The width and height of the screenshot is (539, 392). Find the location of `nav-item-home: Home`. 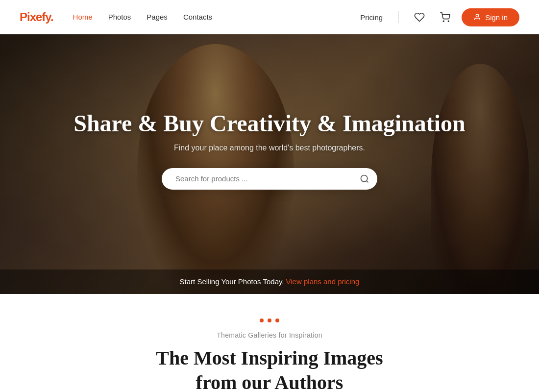

nav-item-home: Home is located at coordinates (83, 17).